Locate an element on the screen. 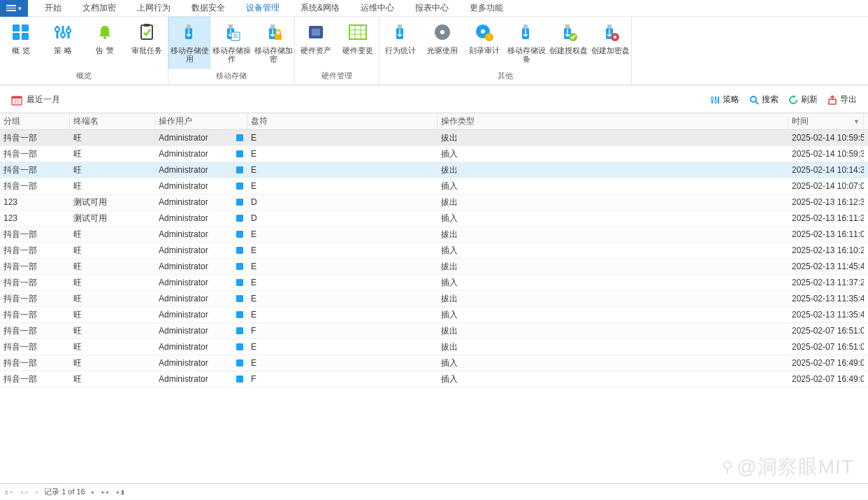  menu-4: 设备管理 is located at coordinates (263, 8).